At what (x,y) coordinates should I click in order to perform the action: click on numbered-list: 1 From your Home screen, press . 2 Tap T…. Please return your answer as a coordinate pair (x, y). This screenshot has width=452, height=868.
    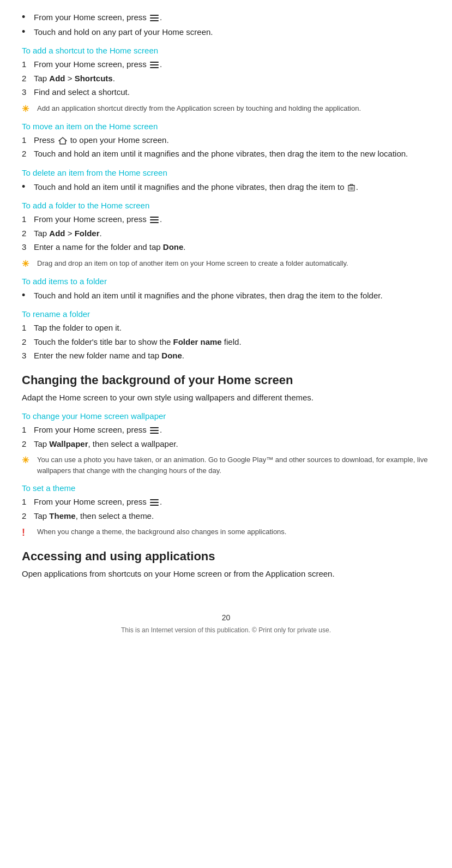
    Looking at the image, I should click on (226, 509).